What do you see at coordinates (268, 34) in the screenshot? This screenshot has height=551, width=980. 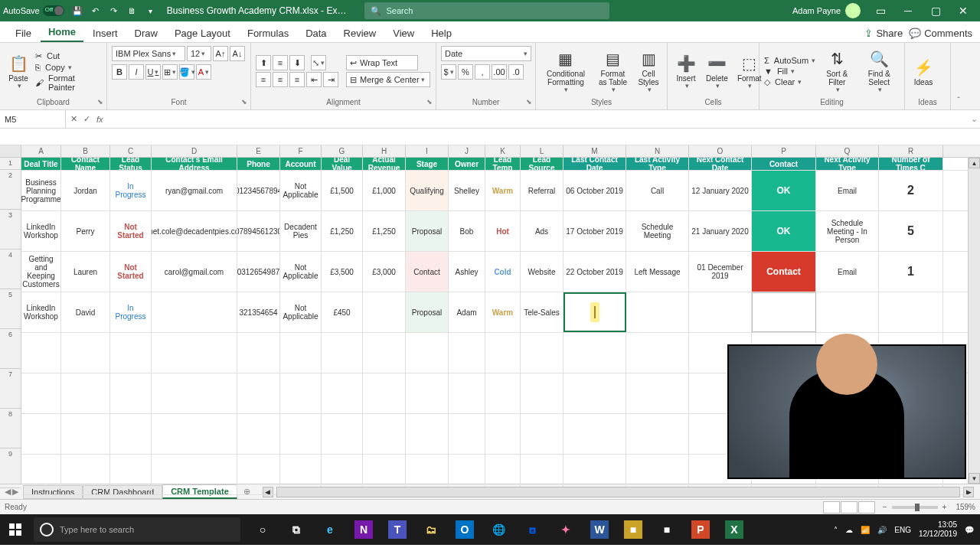 I see `tab-formulas: Formulas` at bounding box center [268, 34].